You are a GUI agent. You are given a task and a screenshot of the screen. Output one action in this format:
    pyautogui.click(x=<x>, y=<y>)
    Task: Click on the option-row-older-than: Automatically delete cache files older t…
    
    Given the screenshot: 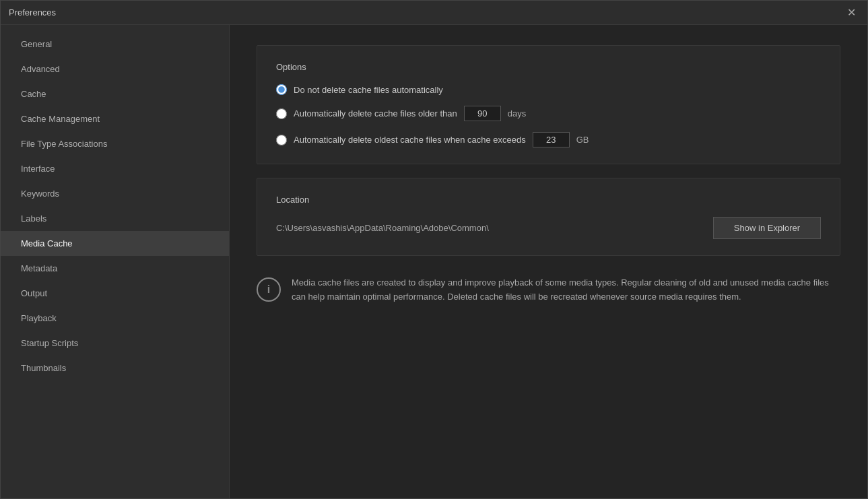 What is the action you would take?
    pyautogui.click(x=548, y=113)
    